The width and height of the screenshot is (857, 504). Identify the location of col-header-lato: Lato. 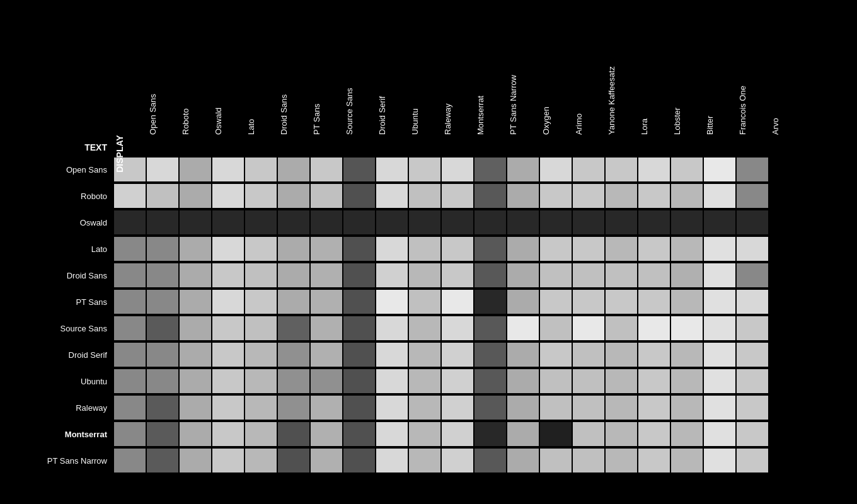
(261, 72).